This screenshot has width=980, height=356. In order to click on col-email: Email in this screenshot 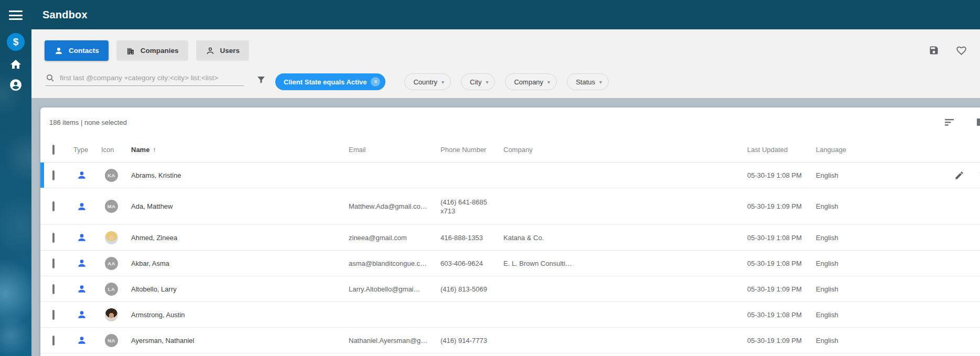, I will do `click(394, 150)`.